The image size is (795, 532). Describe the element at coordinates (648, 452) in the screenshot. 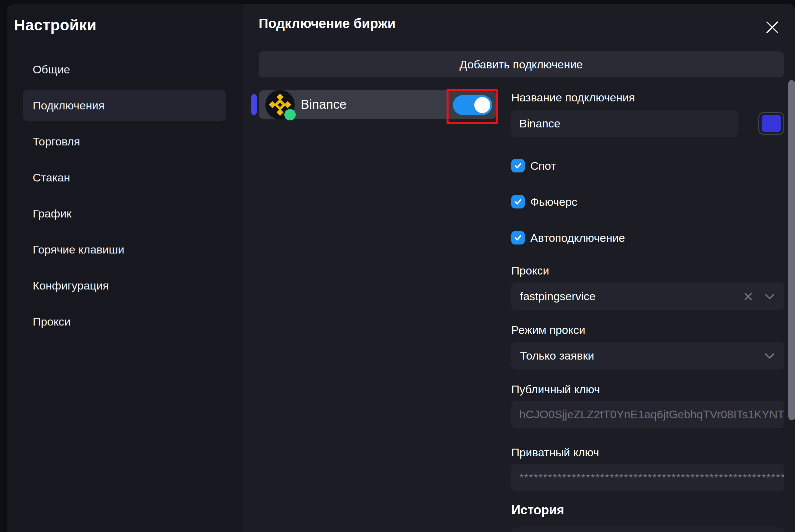

I see `private-key-label: Приватный ключ` at that location.